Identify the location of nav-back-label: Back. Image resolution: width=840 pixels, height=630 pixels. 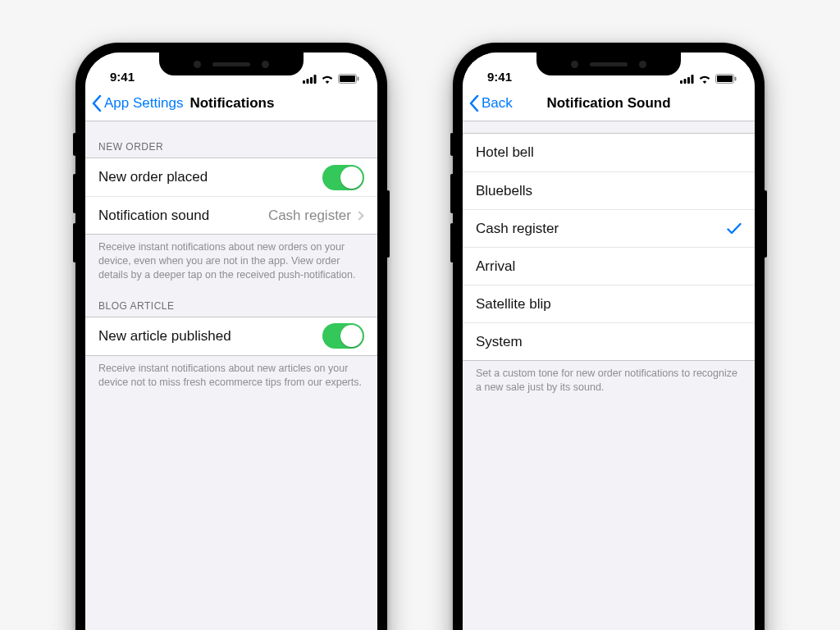
(497, 103).